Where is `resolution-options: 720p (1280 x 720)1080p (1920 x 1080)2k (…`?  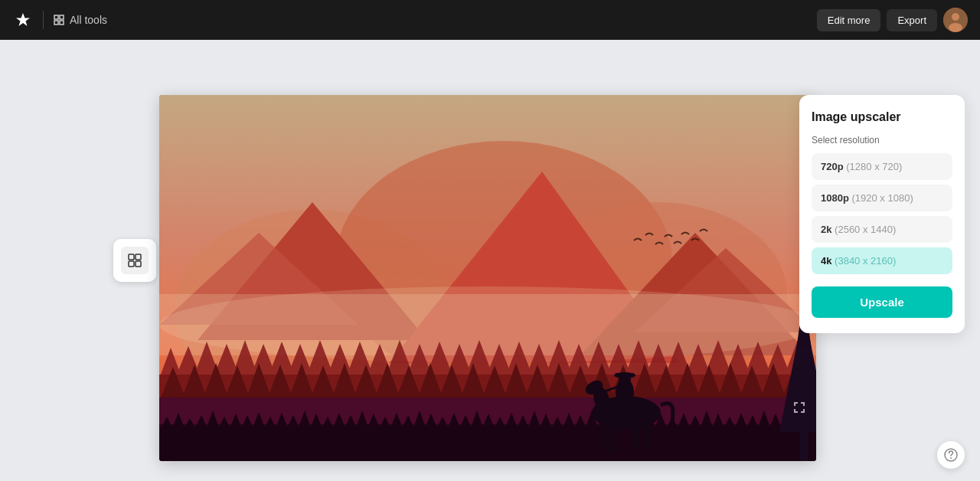
resolution-options: 720p (1280 x 720)1080p (1920 x 1080)2k (… is located at coordinates (882, 214).